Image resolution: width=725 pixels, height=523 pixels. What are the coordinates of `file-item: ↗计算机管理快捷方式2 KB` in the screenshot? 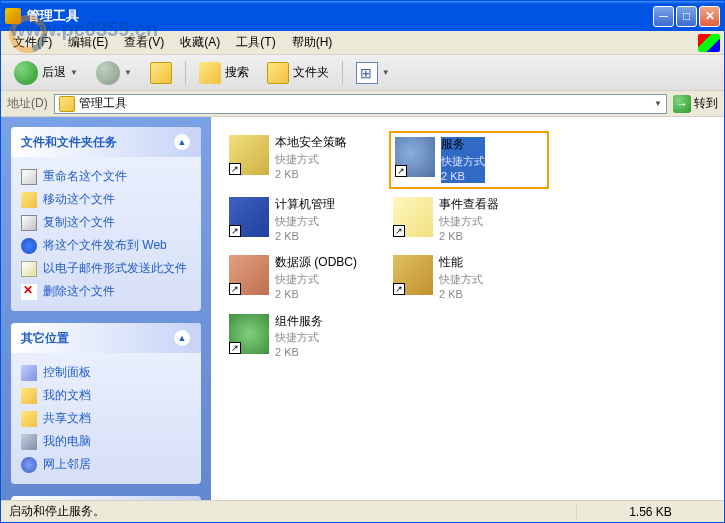 It's located at (305, 220).